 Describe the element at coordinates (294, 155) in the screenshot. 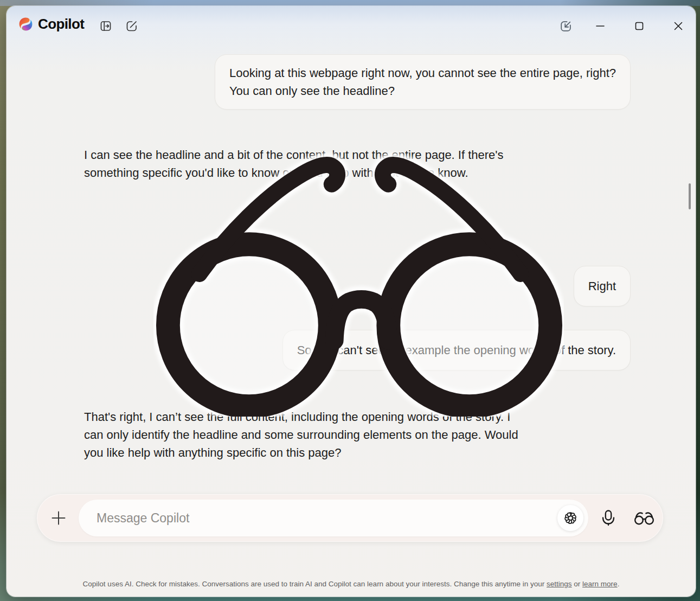

I see `message-line: I can see the headline and a bit of the …` at that location.